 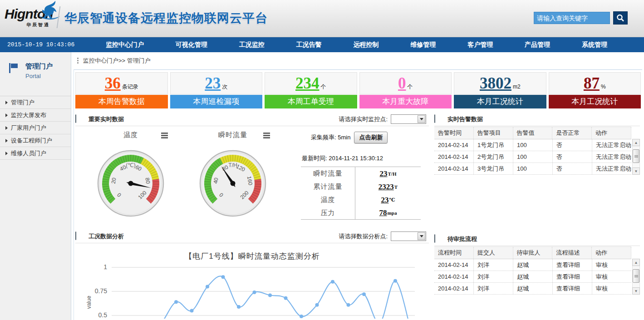 I want to click on stat-card-1: 36条记录本周告警数据, so click(x=122, y=90).